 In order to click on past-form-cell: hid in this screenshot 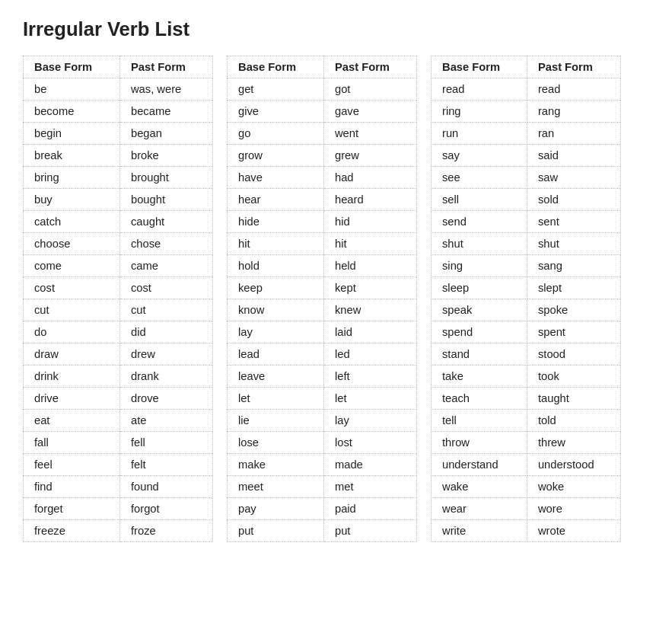, I will do `click(370, 222)`.